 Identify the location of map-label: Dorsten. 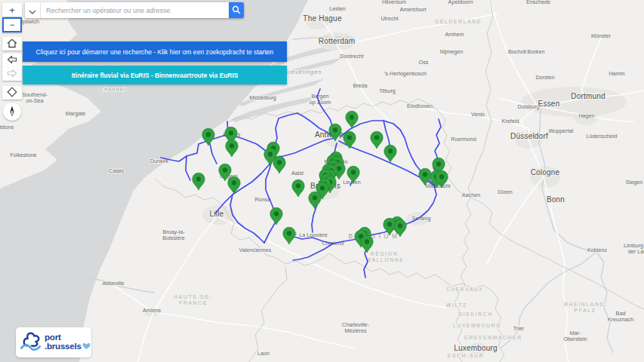
(545, 77).